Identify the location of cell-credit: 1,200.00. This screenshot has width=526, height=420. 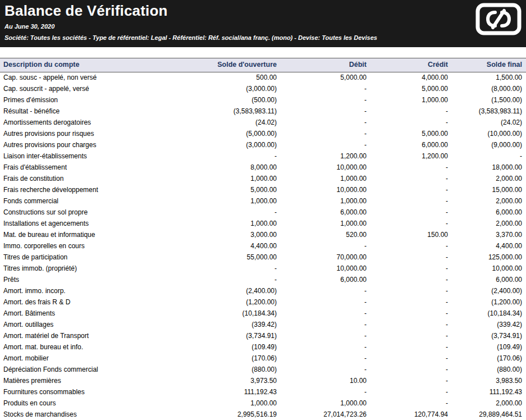
(411, 157).